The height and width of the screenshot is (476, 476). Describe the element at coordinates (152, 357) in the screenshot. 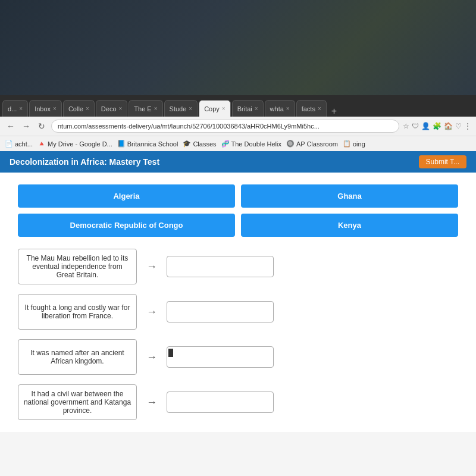

I see `arrow-icon-3: →` at that location.